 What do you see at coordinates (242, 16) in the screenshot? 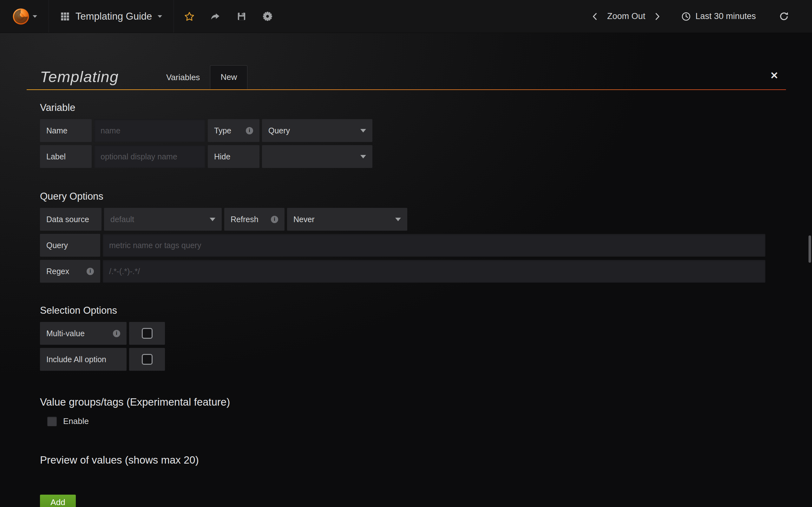
I see `save-button` at bounding box center [242, 16].